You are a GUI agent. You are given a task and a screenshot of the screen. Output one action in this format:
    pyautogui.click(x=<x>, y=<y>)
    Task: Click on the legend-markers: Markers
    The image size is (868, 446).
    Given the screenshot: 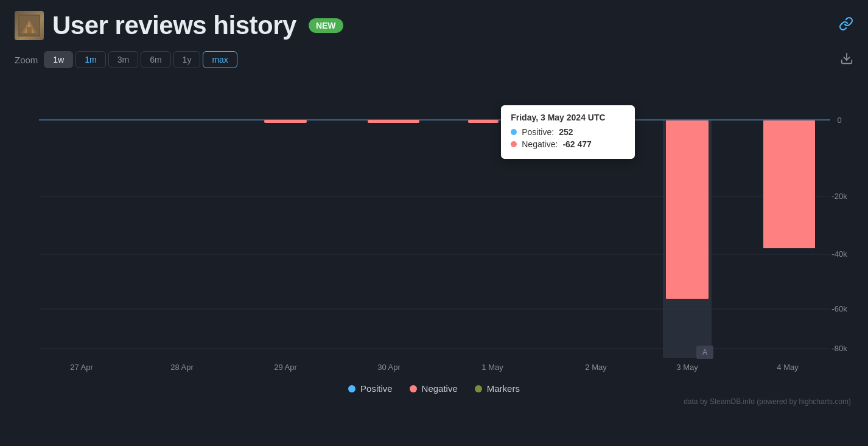 What is the action you would take?
    pyautogui.click(x=497, y=388)
    